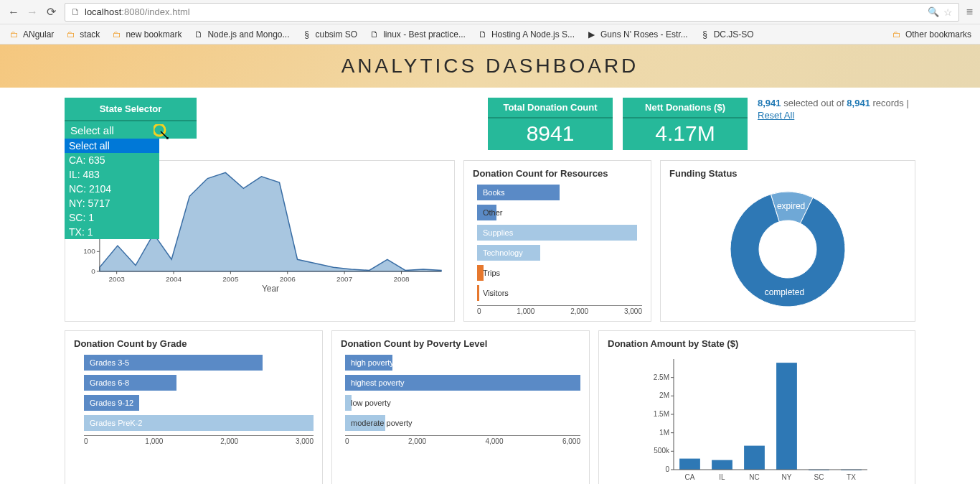 Image resolution: width=980 pixels, height=484 pixels. I want to click on grade-row-card: Donation Count by Grade Grades 3-5 Grade…, so click(194, 407).